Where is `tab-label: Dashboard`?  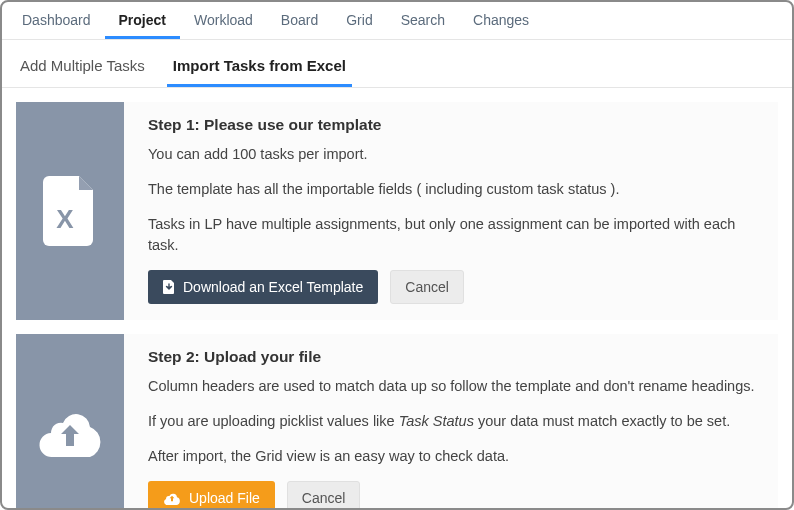
tab-label: Dashboard is located at coordinates (56, 20).